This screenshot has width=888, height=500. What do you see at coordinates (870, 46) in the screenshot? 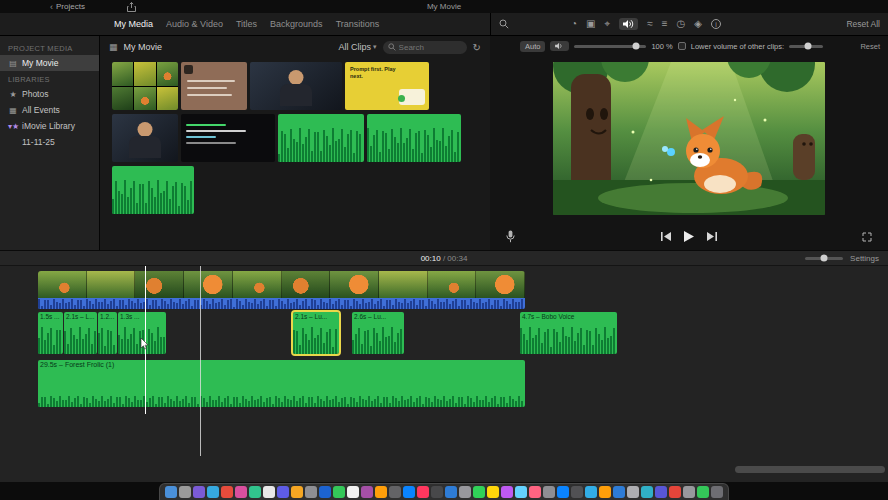
I see `reset-button: Reset` at bounding box center [870, 46].